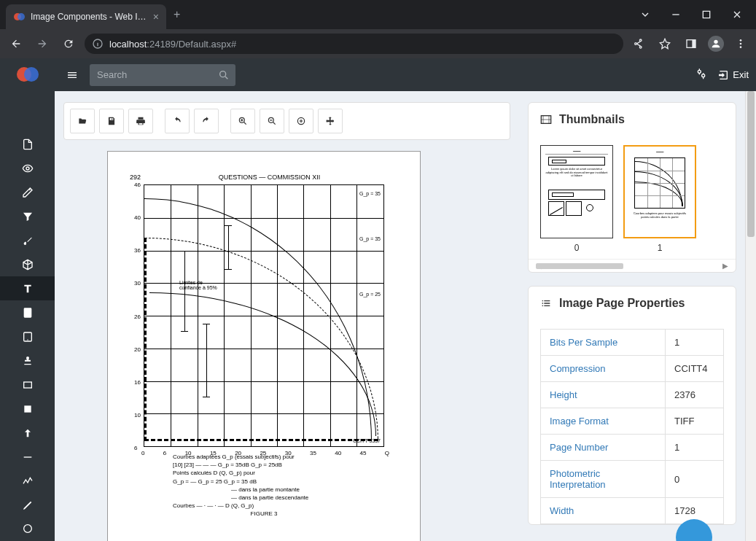 The width and height of the screenshot is (756, 541). What do you see at coordinates (287, 121) in the screenshot?
I see `viewer-toolbar` at bounding box center [287, 121].